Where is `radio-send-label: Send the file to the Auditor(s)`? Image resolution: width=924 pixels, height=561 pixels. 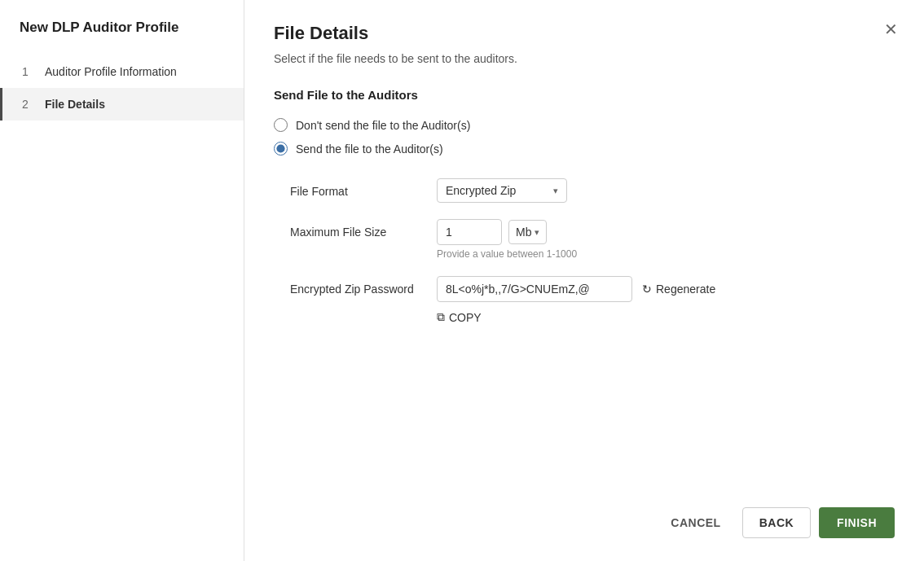
radio-send-label: Send the file to the Auditor(s) is located at coordinates (370, 149).